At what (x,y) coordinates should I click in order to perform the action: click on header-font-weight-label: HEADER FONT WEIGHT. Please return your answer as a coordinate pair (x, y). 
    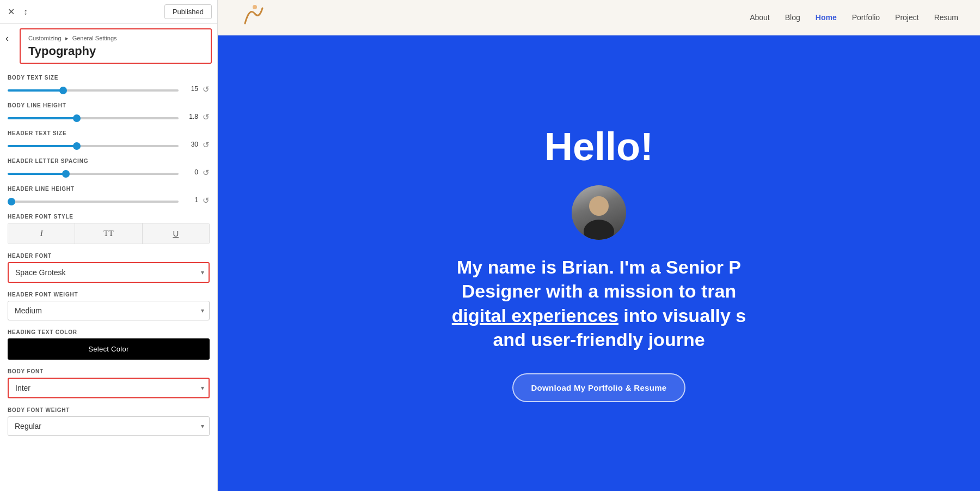
    Looking at the image, I should click on (109, 294).